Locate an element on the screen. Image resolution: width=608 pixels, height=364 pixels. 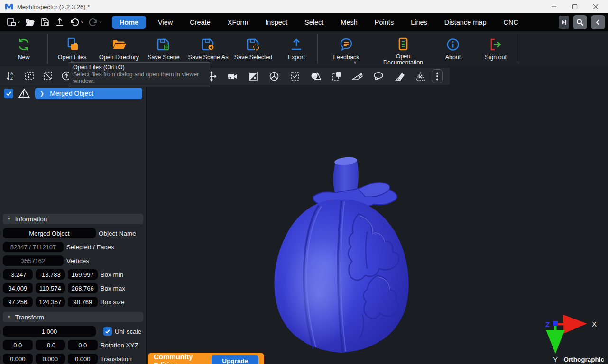
save-selected-button: Save Selected is located at coordinates (253, 49).